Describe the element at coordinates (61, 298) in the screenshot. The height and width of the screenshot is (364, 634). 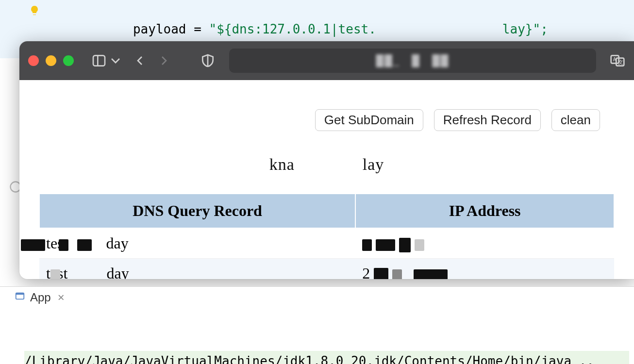
I see `close-tab-icon: ×` at that location.